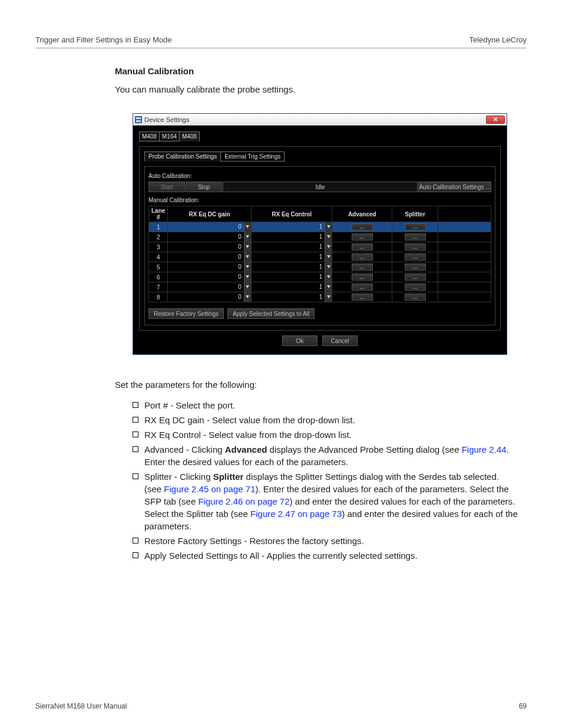  Describe the element at coordinates (320, 288) in the screenshot. I see `table-row: 701......` at that location.